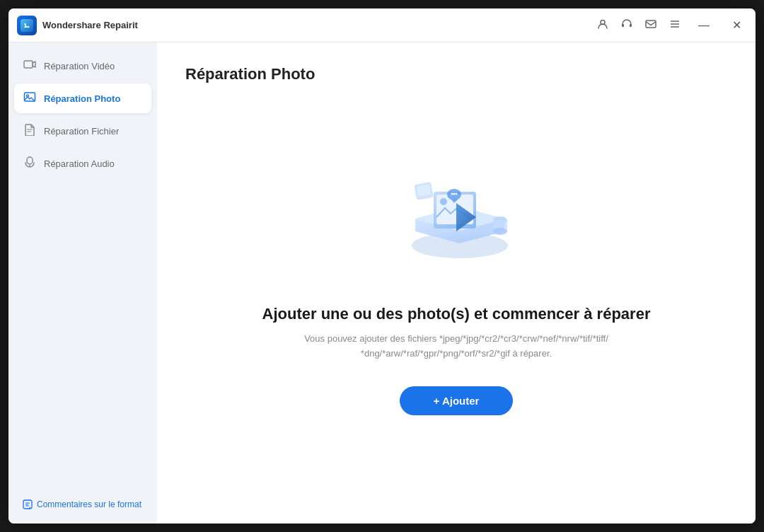 The image size is (764, 532). What do you see at coordinates (83, 504) in the screenshot?
I see `format-feedback-link: Commentaires sur le format` at bounding box center [83, 504].